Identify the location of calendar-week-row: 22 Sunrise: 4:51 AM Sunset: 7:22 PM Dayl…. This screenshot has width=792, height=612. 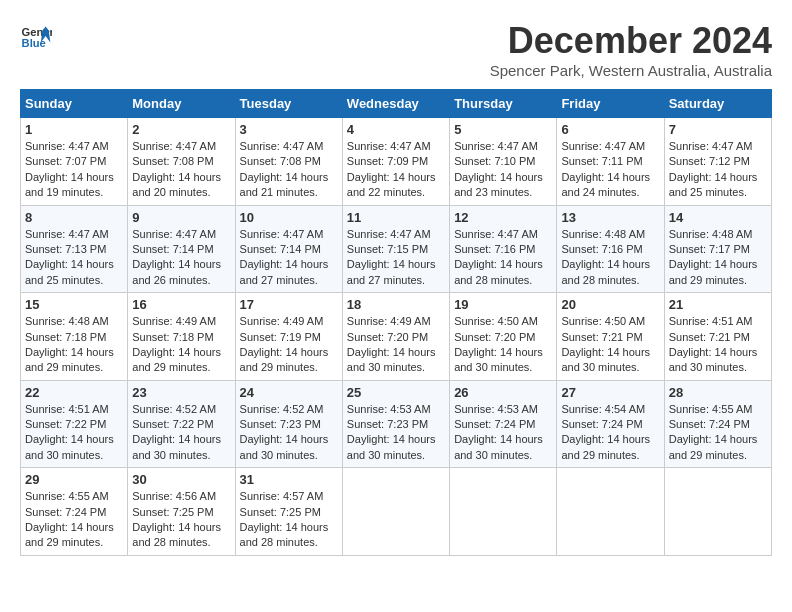
(396, 424).